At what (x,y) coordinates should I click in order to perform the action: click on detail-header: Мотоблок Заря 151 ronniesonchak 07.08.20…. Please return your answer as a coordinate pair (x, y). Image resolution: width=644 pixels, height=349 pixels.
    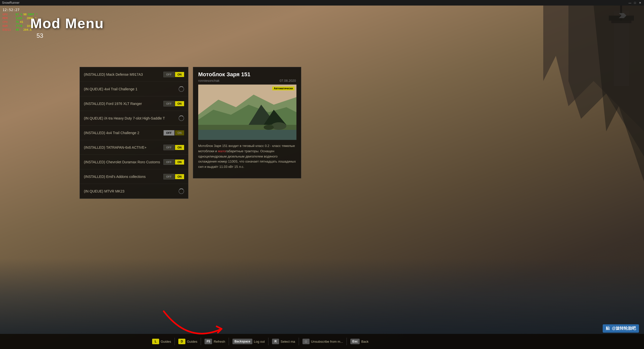
    Looking at the image, I should click on (247, 76).